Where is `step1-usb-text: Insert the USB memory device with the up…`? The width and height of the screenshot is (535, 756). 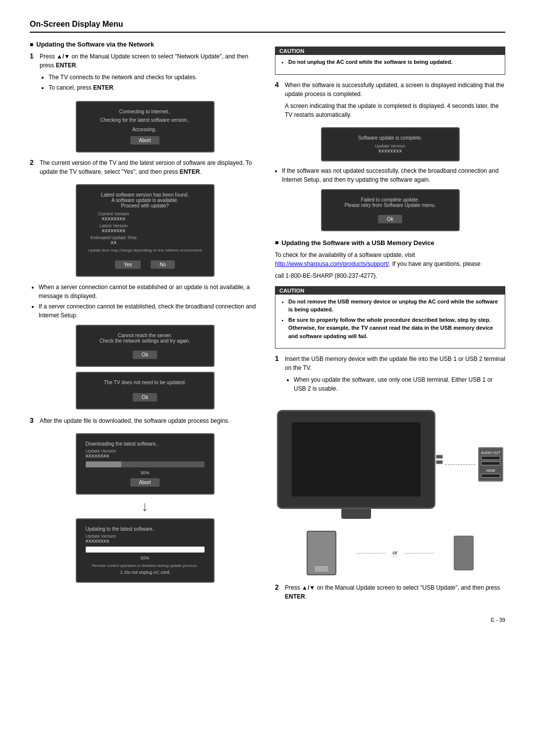
step1-usb-text: Insert the USB memory device with the up… is located at coordinates (395, 363).